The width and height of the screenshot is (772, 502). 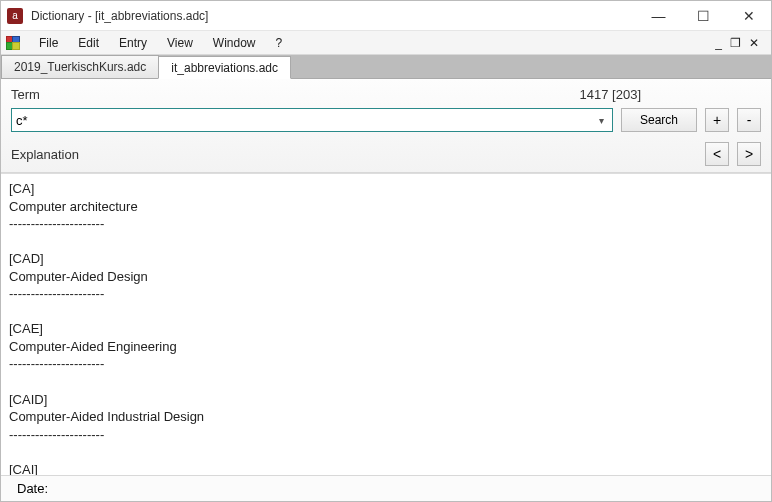 I want to click on search-button: Search, so click(x=659, y=120).